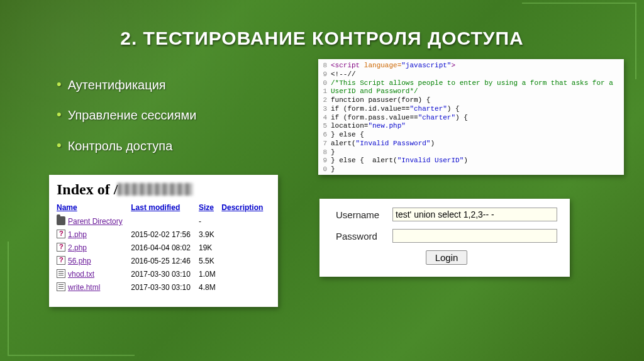 This screenshot has height=361, width=644. What do you see at coordinates (210, 274) in the screenshot?
I see `cell-size: 1.0M` at bounding box center [210, 274].